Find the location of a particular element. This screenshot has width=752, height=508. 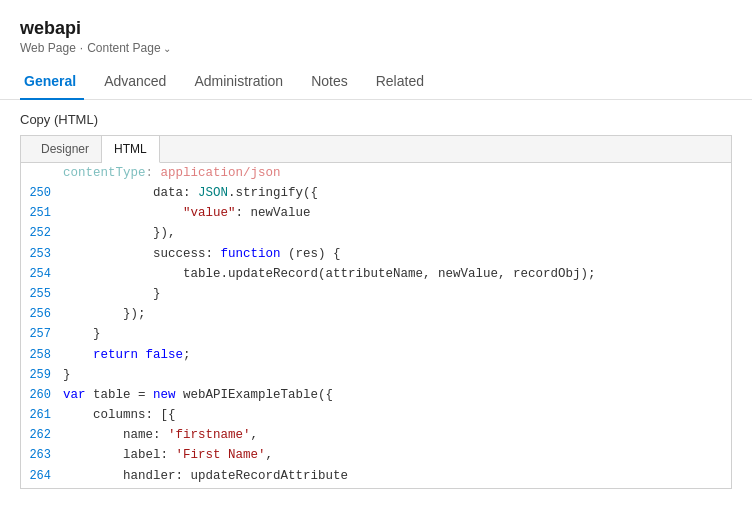

table-row: 261 columns: [{ is located at coordinates (376, 415).